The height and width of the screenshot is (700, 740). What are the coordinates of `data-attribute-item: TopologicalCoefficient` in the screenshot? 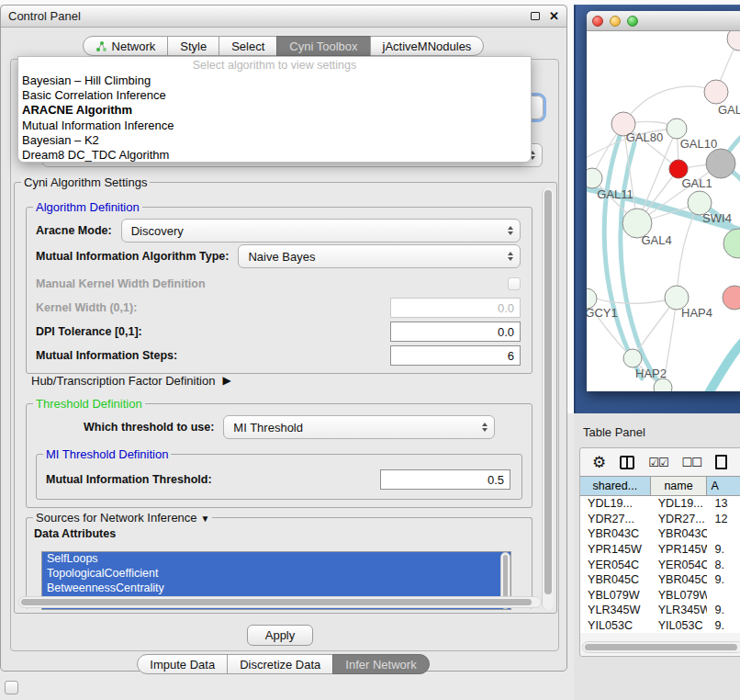 It's located at (276, 574).